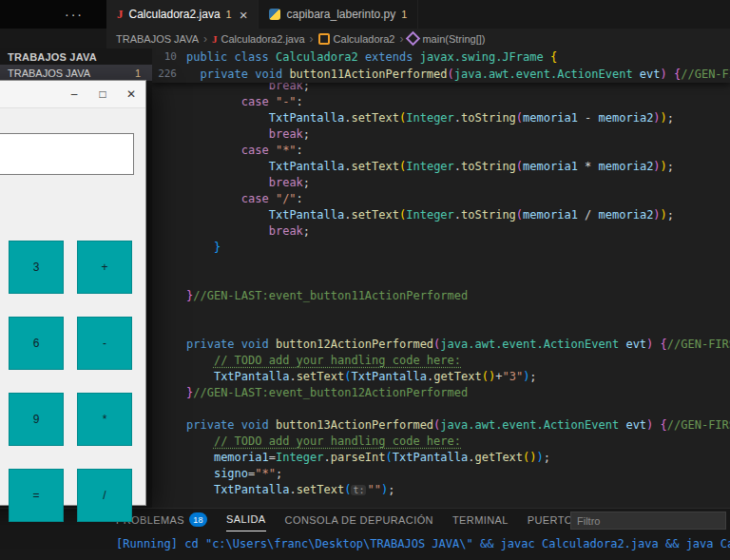 This screenshot has width=730, height=560. Describe the element at coordinates (246, 520) in the screenshot. I see `panel-tab-salida: SALIDA` at that location.